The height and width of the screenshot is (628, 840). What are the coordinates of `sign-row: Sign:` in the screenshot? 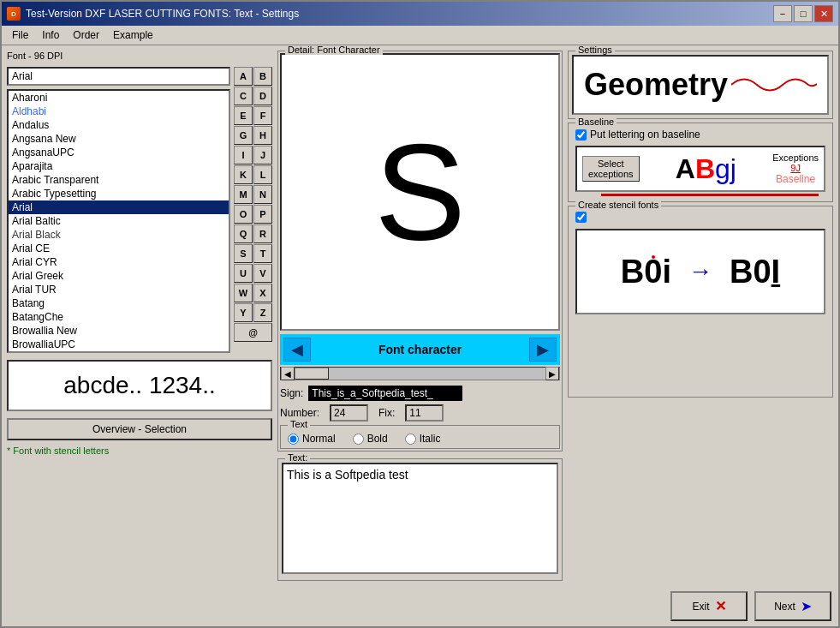 It's located at (420, 393).